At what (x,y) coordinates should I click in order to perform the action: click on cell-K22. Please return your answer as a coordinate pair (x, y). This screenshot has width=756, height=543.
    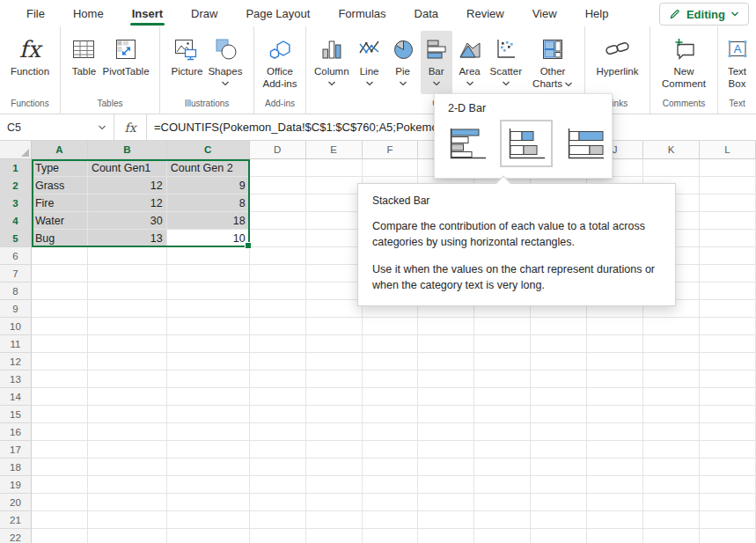
    Looking at the image, I should click on (672, 536).